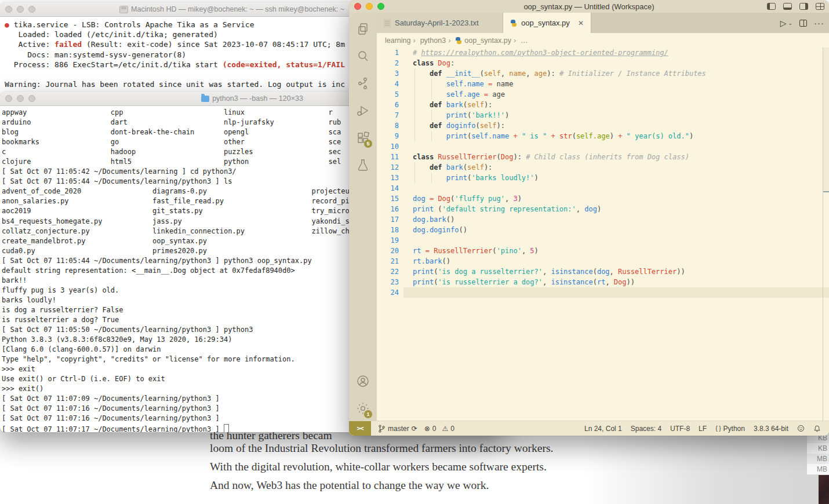  I want to click on line-number: 5, so click(388, 94).